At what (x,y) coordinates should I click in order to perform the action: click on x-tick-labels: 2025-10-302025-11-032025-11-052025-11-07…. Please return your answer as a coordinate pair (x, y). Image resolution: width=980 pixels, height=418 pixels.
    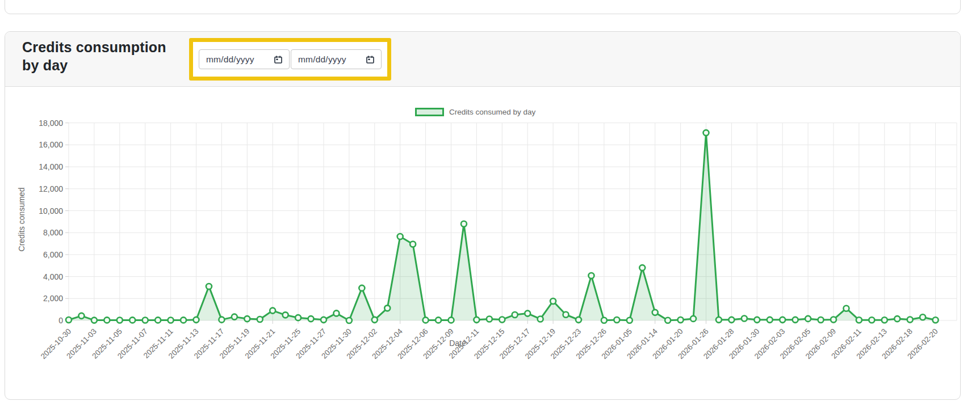
    Looking at the image, I should click on (489, 340).